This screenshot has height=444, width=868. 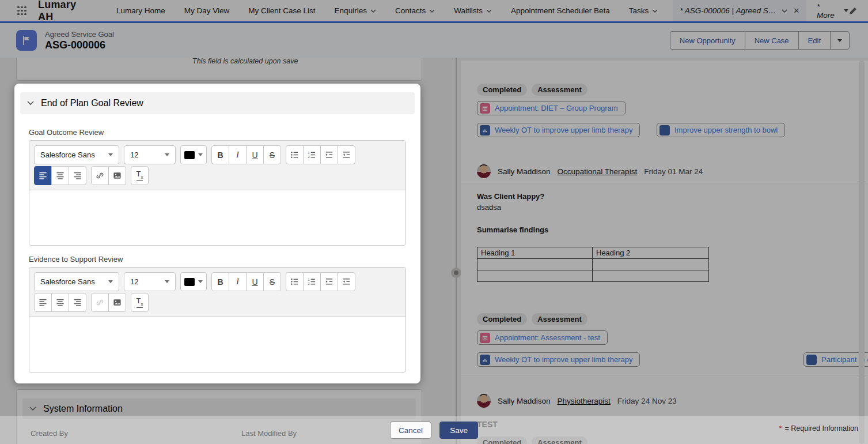 I want to click on rich-text-editor-goal-outcome: Salesforce Sans 12 B I U S, so click(x=218, y=193).